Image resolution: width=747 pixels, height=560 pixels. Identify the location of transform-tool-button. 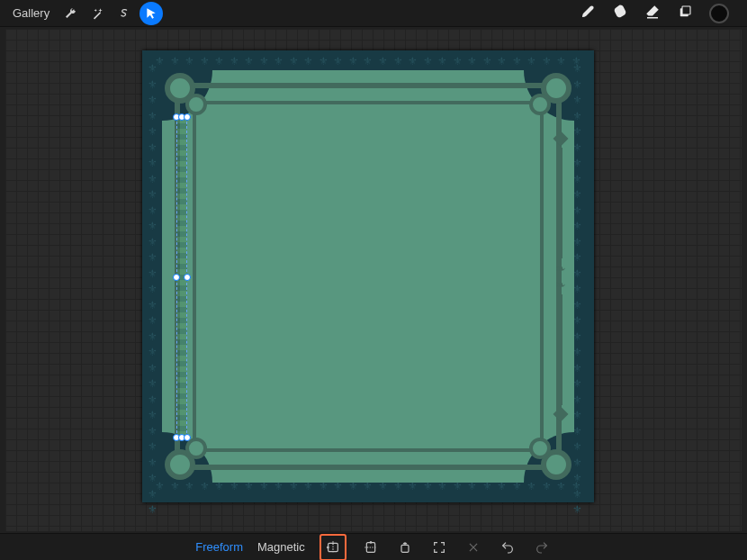
(151, 14).